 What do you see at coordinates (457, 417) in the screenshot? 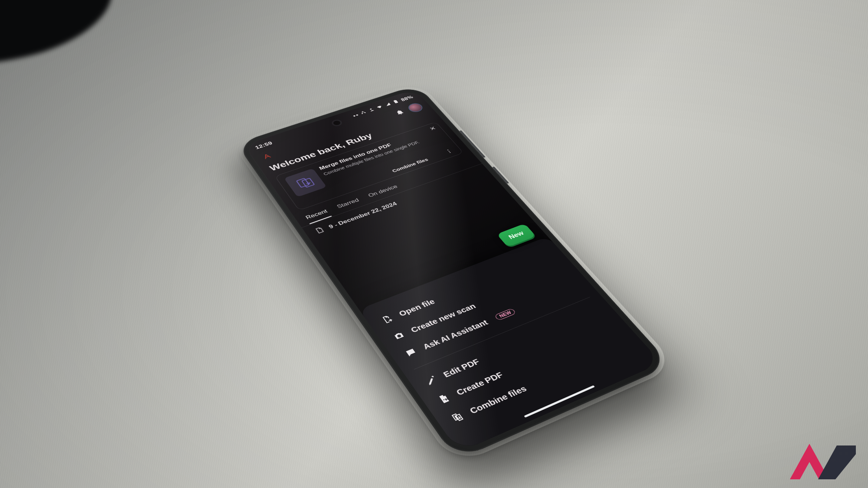
I see `combine-icon` at bounding box center [457, 417].